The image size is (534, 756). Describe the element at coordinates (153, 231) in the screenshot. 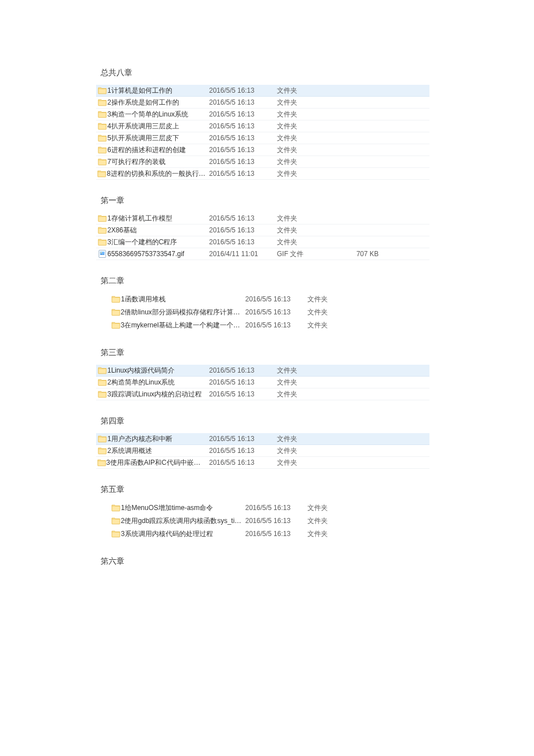

I see `file-name-cell: 2X86基础` at that location.